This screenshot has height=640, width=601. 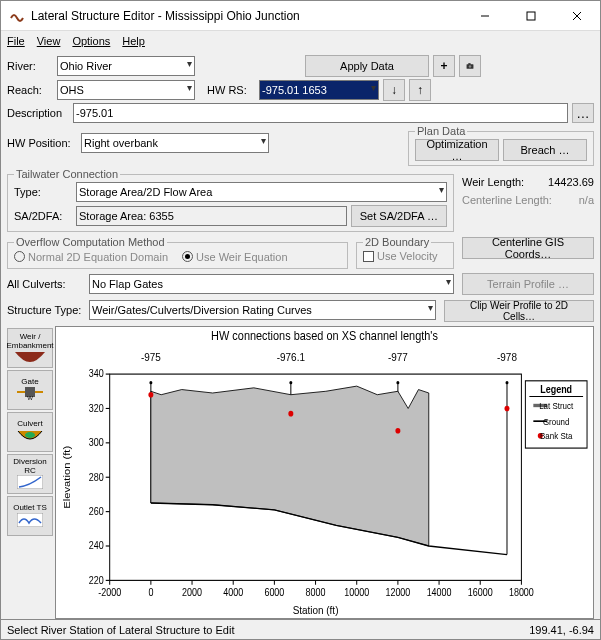 What do you see at coordinates (96, 477) in the screenshot?
I see `svg-text: 280` at bounding box center [96, 477].